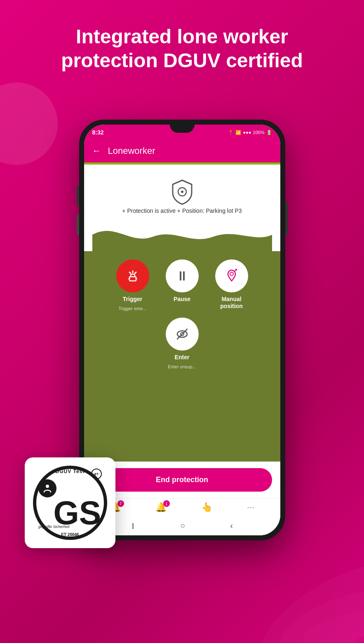  Describe the element at coordinates (287, 219) in the screenshot. I see `phone-power-button` at that location.